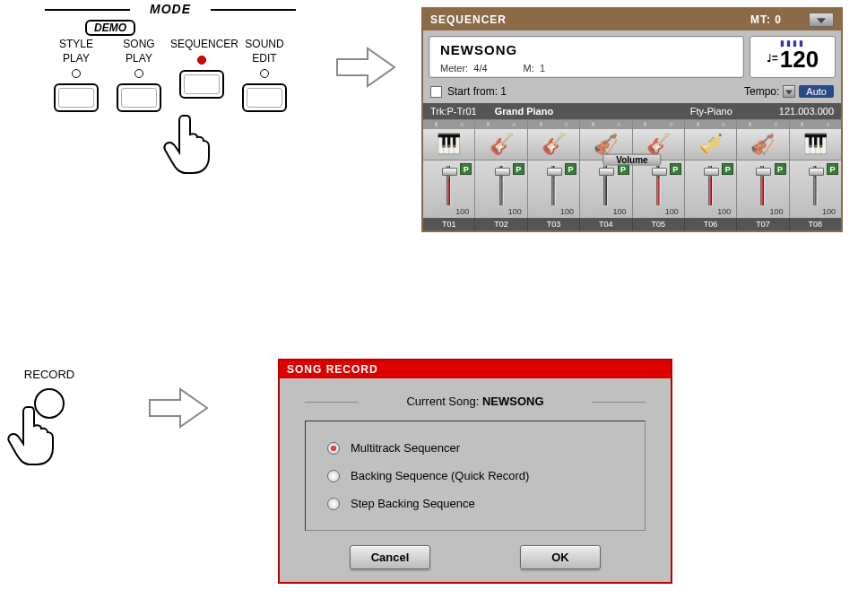 This screenshot has height=616, width=858. What do you see at coordinates (762, 91) in the screenshot?
I see `tempo-mode-label: Tempo:` at bounding box center [762, 91].